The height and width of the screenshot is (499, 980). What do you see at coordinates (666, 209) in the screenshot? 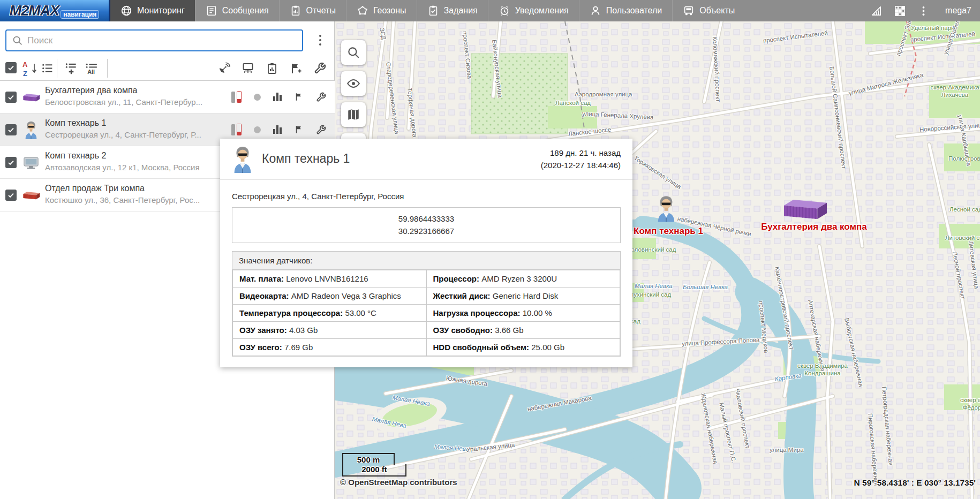
I see `map-marker-avatar` at bounding box center [666, 209].